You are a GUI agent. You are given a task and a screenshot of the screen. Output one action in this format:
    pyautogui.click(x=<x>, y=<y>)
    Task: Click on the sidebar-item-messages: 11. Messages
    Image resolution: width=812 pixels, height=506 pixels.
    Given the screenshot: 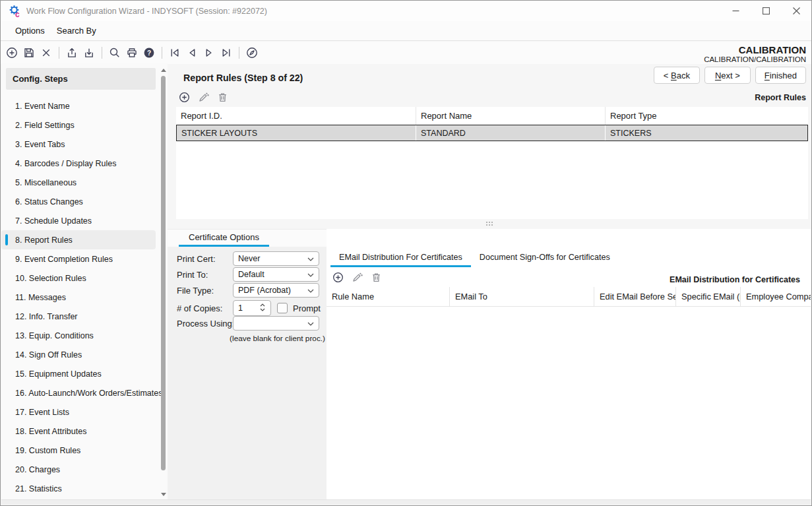 What is the action you would take?
    pyautogui.click(x=78, y=297)
    